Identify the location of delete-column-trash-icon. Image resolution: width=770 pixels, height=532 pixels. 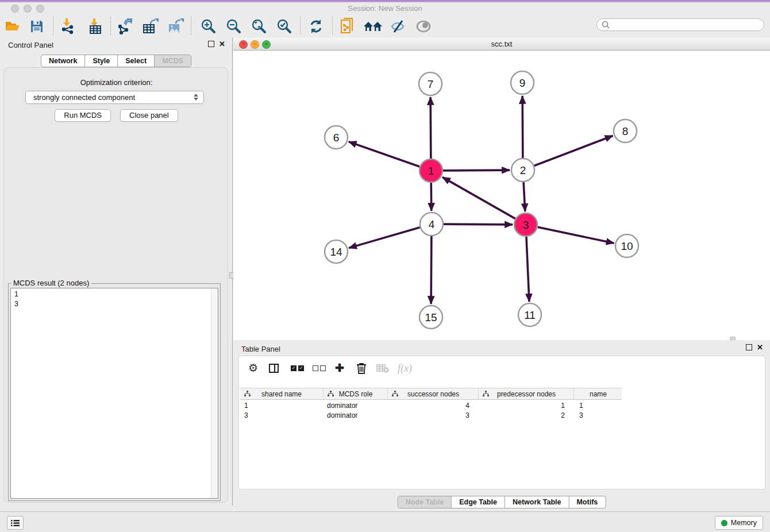
(361, 368).